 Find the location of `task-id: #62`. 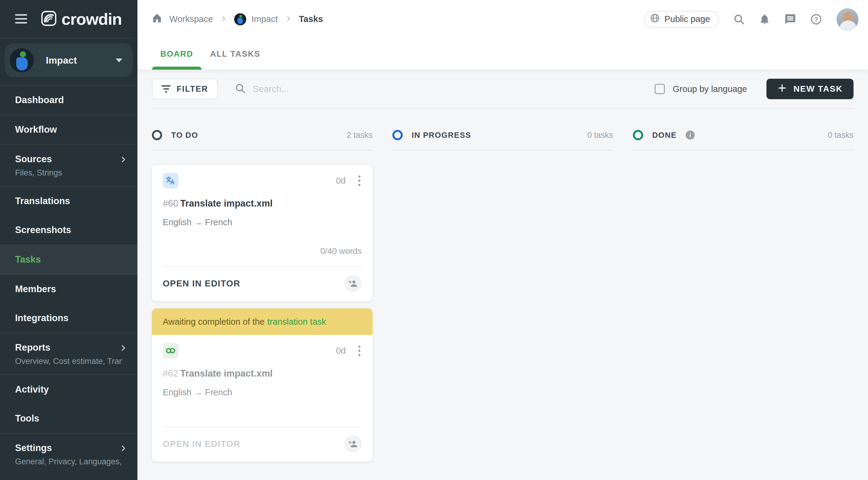

task-id: #62 is located at coordinates (170, 373).